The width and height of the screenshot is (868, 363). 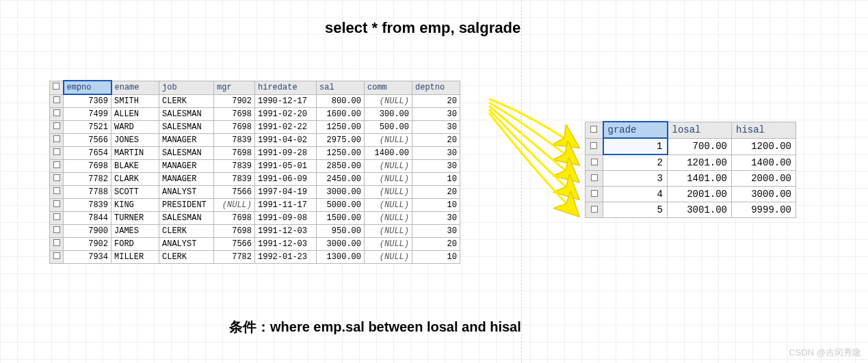 I want to click on cell-mgr: 7782, so click(x=235, y=257).